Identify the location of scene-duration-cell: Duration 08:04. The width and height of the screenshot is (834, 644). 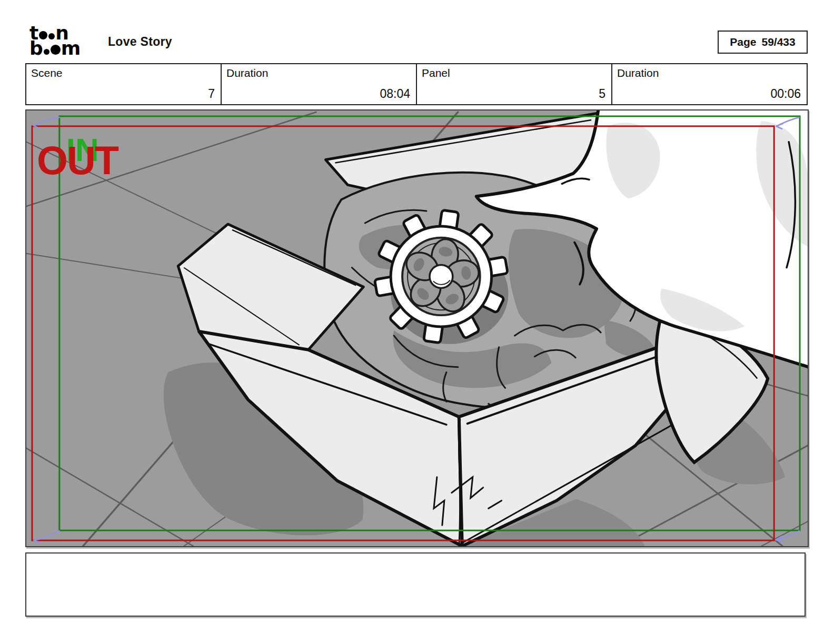
(319, 84).